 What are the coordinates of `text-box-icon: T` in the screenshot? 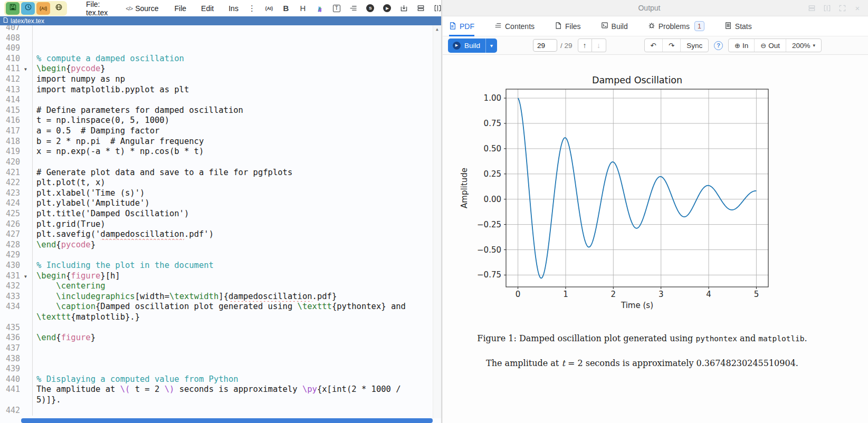 It's located at (337, 8).